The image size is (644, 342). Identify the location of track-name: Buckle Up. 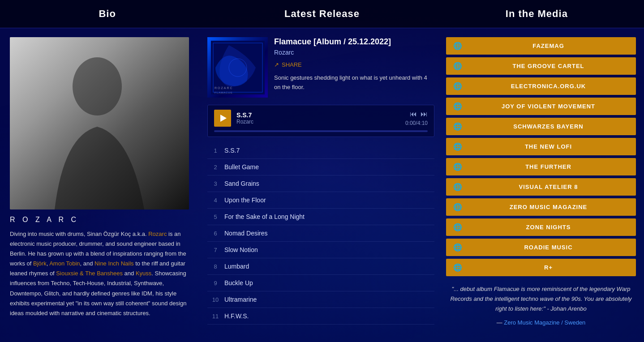
(326, 283).